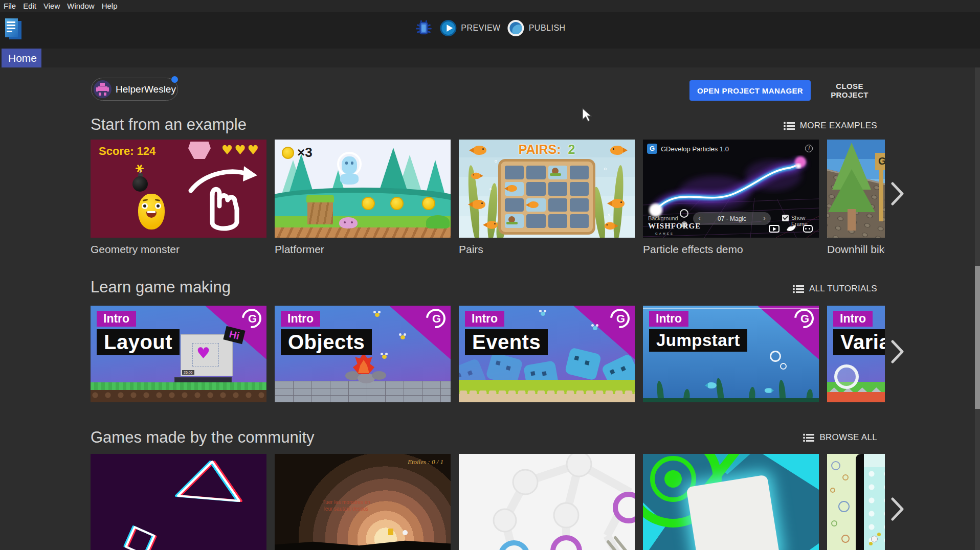 This screenshot has width=980, height=550. What do you see at coordinates (405, 533) in the screenshot?
I see `ball-sprite` at bounding box center [405, 533].